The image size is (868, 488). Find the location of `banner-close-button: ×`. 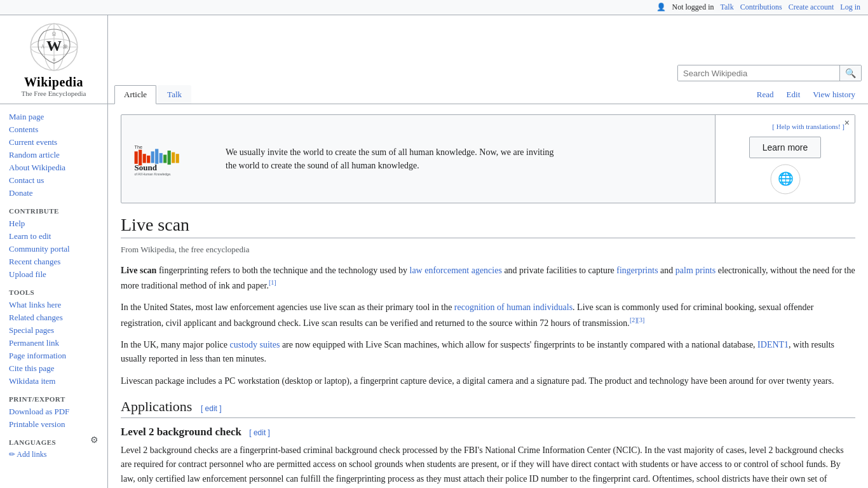

banner-close-button: × is located at coordinates (847, 123).